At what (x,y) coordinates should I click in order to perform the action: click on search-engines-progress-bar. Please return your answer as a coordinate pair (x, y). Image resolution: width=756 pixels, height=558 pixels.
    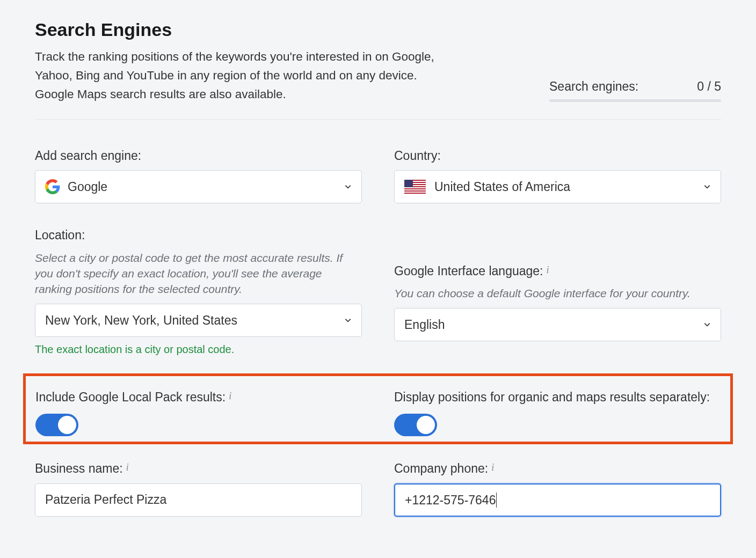
    Looking at the image, I should click on (635, 101).